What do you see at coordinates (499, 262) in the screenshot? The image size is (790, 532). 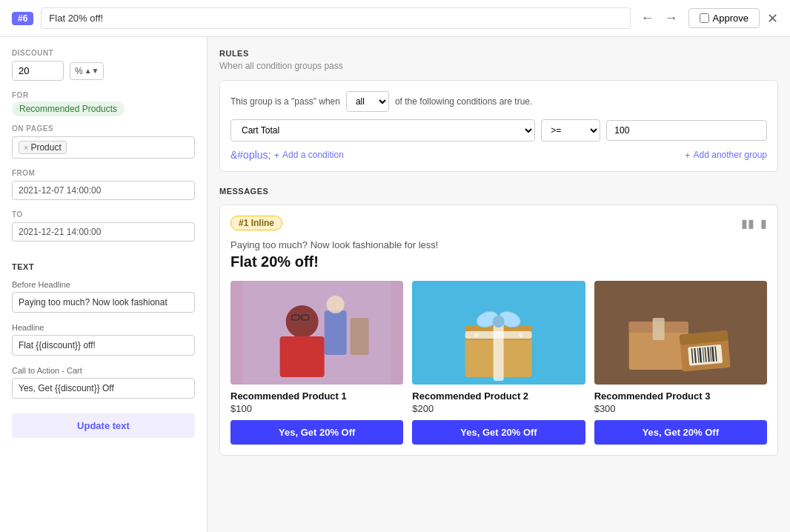 I see `message-headline: Flat 20% off!` at bounding box center [499, 262].